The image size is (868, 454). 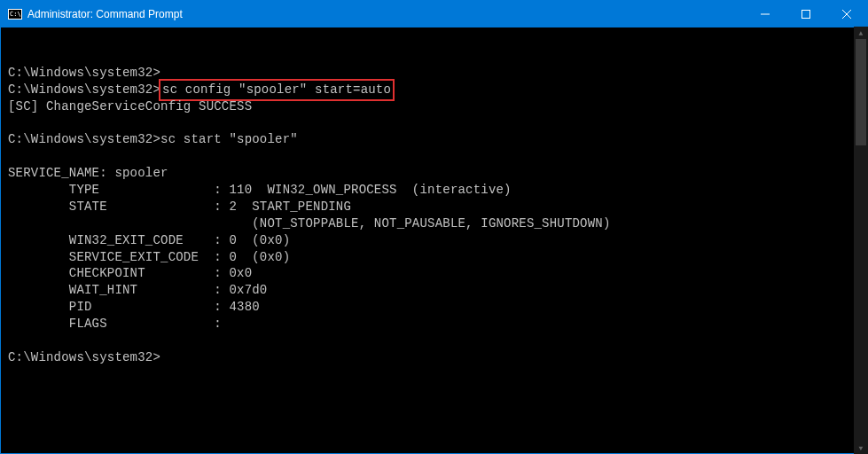 I want to click on scroll-up-arrow: ▲, so click(x=861, y=33).